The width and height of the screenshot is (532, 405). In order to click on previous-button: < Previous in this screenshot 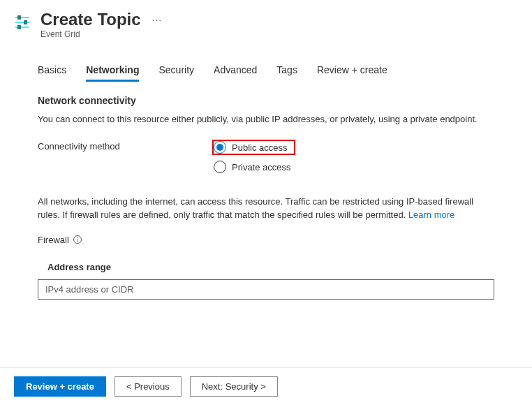, I will do `click(148, 387)`.